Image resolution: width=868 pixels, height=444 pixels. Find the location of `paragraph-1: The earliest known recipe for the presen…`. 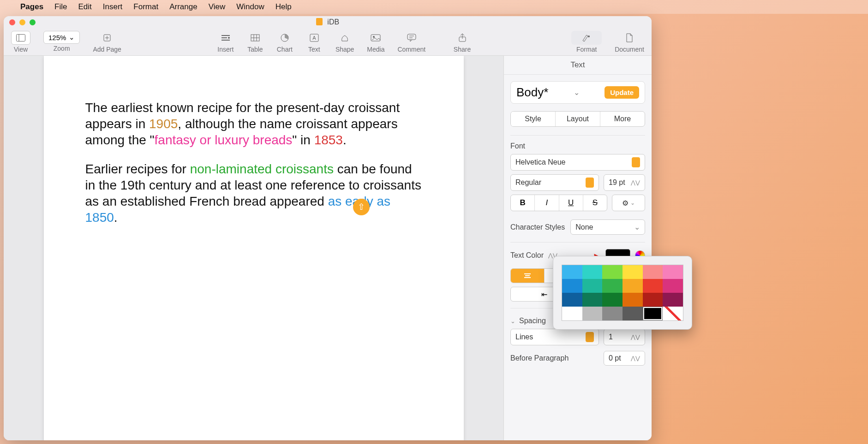

paragraph-1: The earliest known recipe for the presen… is located at coordinates (254, 124).